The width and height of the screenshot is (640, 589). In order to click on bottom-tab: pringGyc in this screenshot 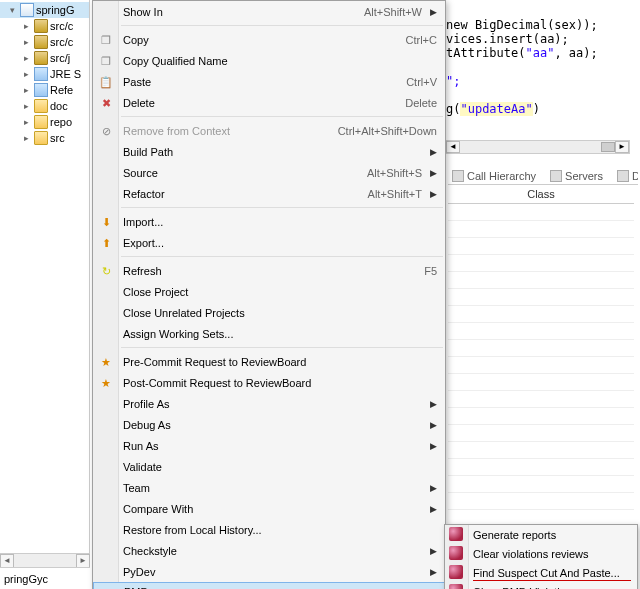, I will do `click(45, 578)`.